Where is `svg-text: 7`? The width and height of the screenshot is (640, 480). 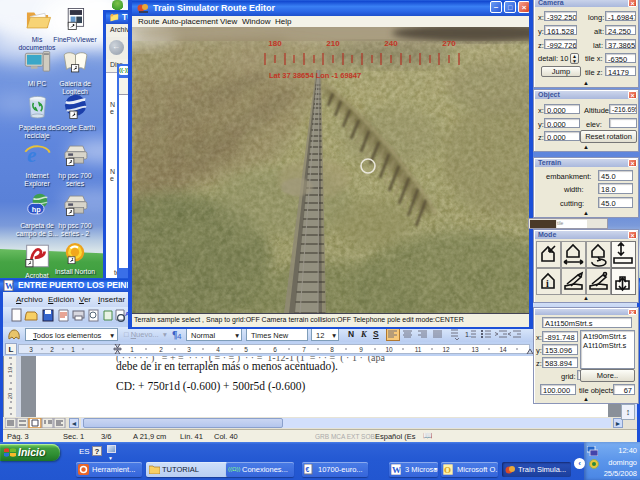 svg-text: 7 is located at coordinates (304, 350).